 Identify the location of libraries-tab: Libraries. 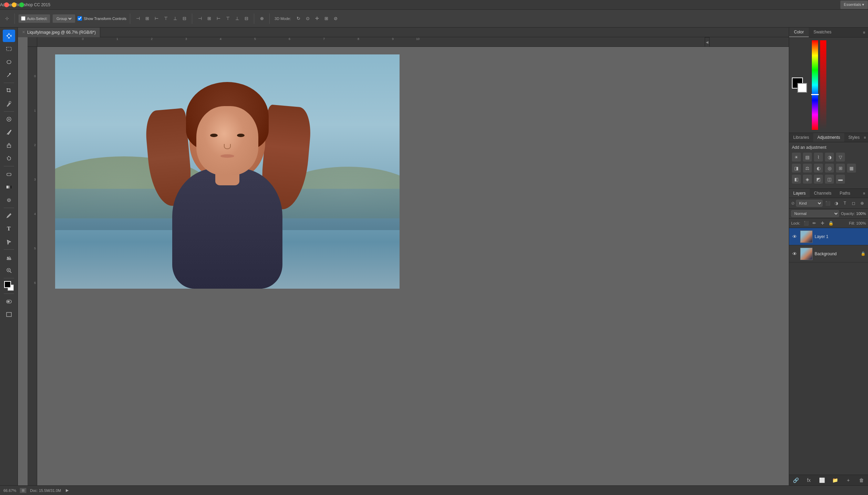
(801, 137).